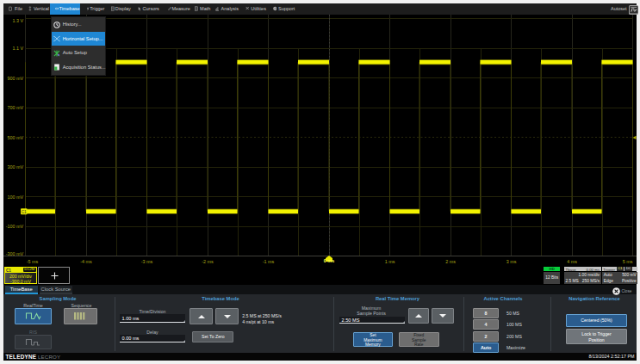 This screenshot has height=364, width=640. Describe the element at coordinates (17, 48) in the screenshot. I see `svg-text: 1.1 V` at that location.